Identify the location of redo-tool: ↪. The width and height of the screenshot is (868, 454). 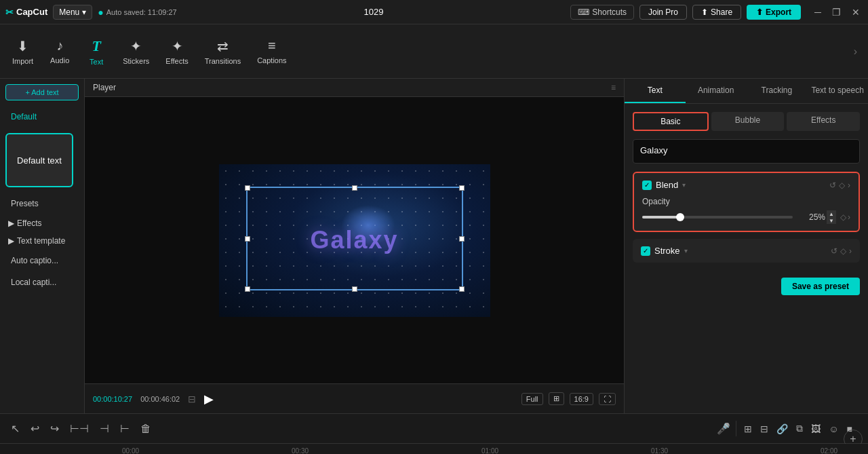
(54, 429).